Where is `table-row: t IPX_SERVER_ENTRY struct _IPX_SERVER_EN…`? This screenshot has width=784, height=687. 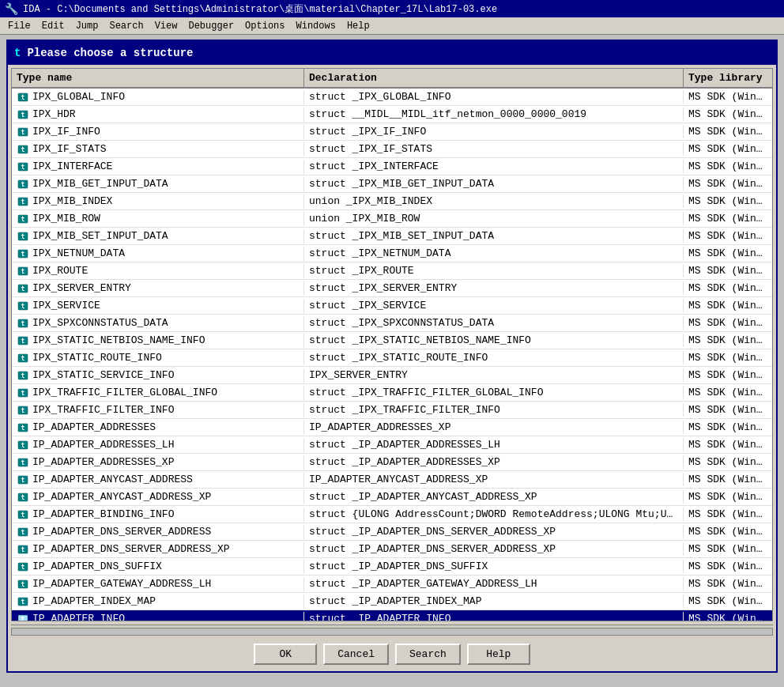 table-row: t IPX_SERVER_ENTRY struct _IPX_SERVER_EN… is located at coordinates (392, 289).